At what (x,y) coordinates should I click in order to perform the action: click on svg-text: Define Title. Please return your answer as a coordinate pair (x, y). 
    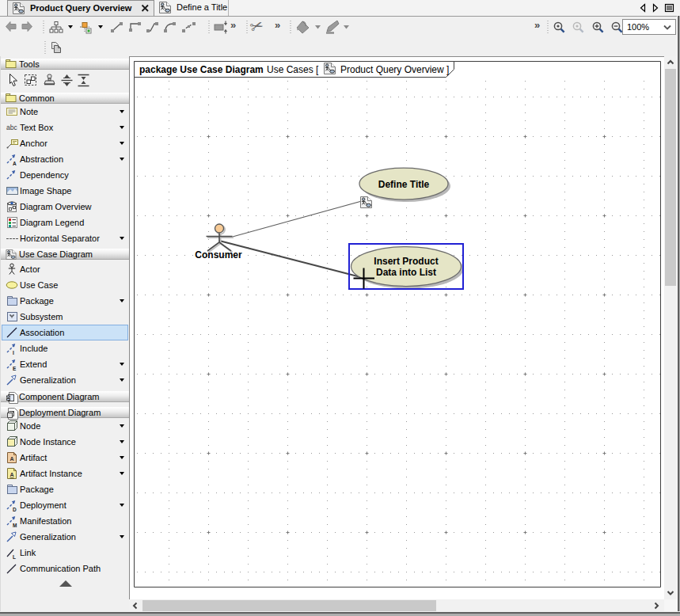
    Looking at the image, I should click on (404, 184).